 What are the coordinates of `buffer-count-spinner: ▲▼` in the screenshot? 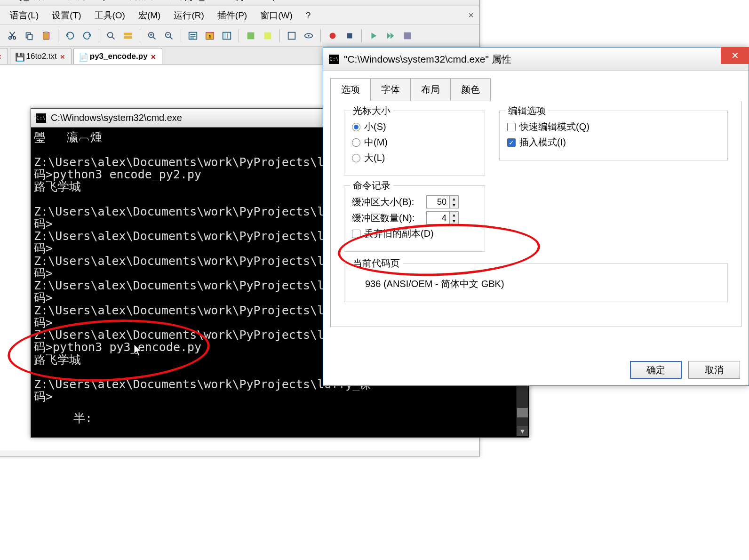 It's located at (442, 218).